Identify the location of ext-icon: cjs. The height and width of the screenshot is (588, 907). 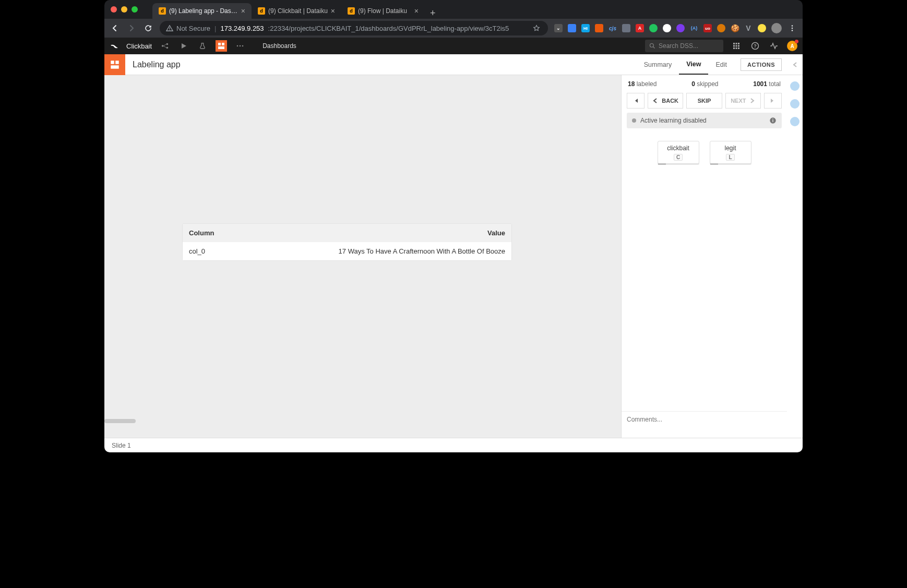
(613, 28).